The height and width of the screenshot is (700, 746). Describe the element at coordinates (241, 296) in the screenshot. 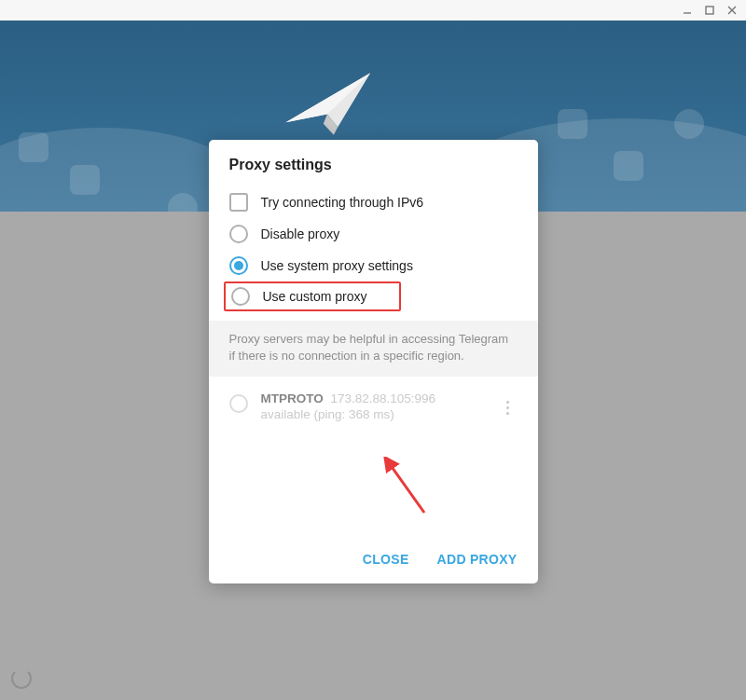

I see `radio-custom` at that location.